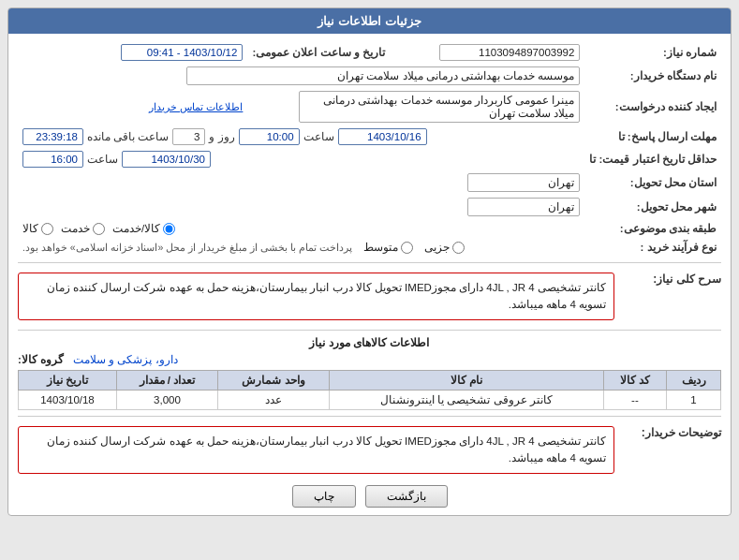  I want to click on payment-note: پرداخت تمام با بخشی از مبلغ خریدار از مح…, so click(187, 247).